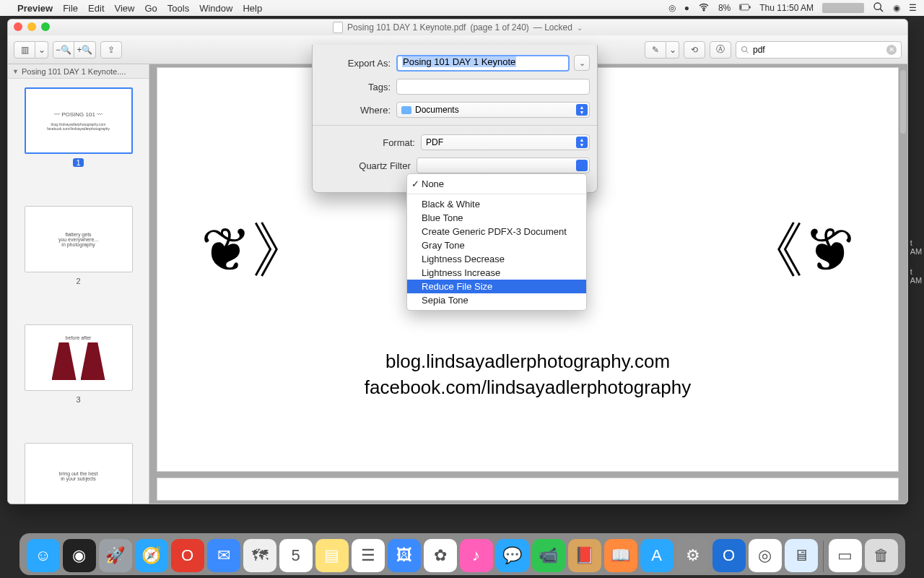 The width and height of the screenshot is (924, 578). I want to click on dock-app-trash: 🗑, so click(881, 556).